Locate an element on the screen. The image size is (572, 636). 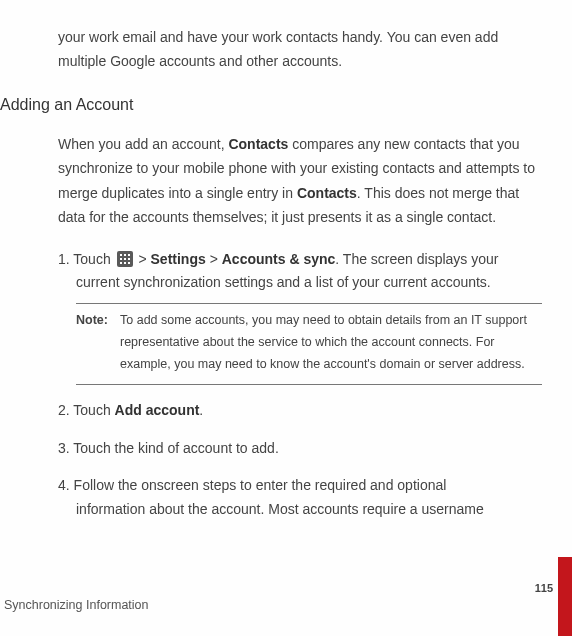
step-1-pre: Touch is located at coordinates (94, 259).